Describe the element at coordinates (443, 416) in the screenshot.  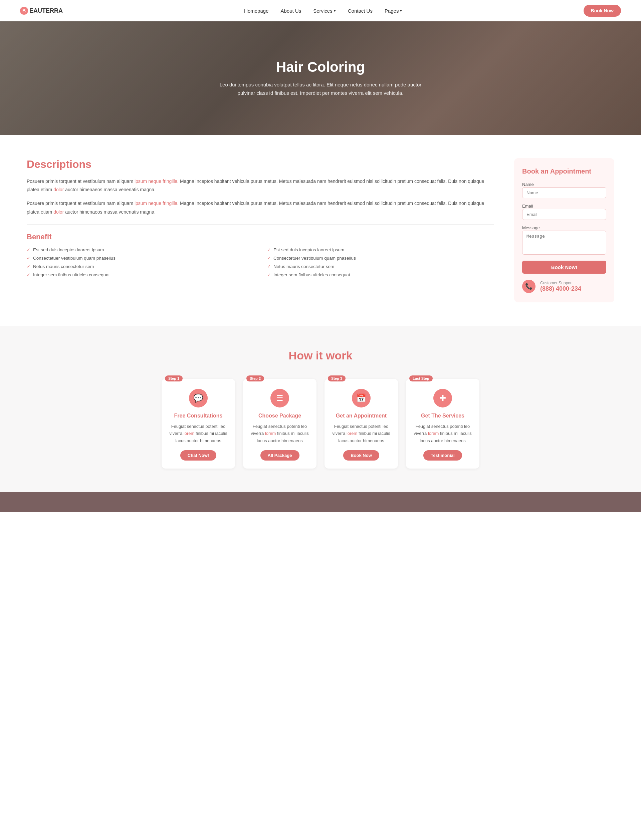
I see `step-name-4: Get The Services` at that location.